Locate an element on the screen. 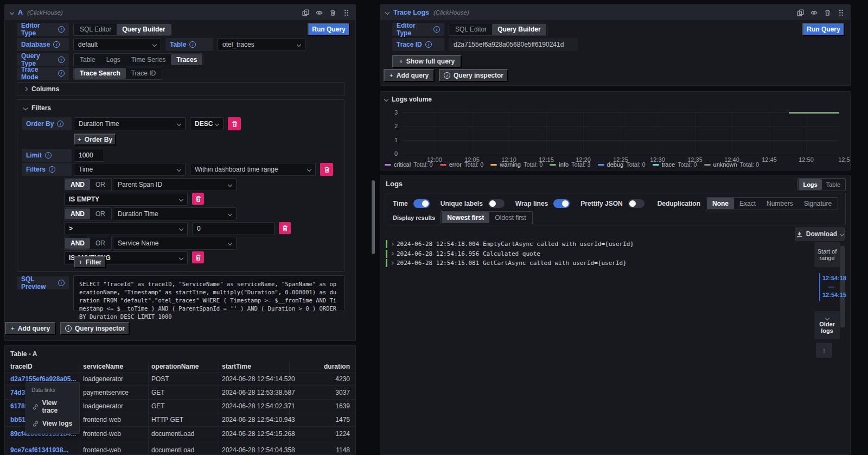  legend-item-trace: traceTotal: 0 is located at coordinates (675, 165).